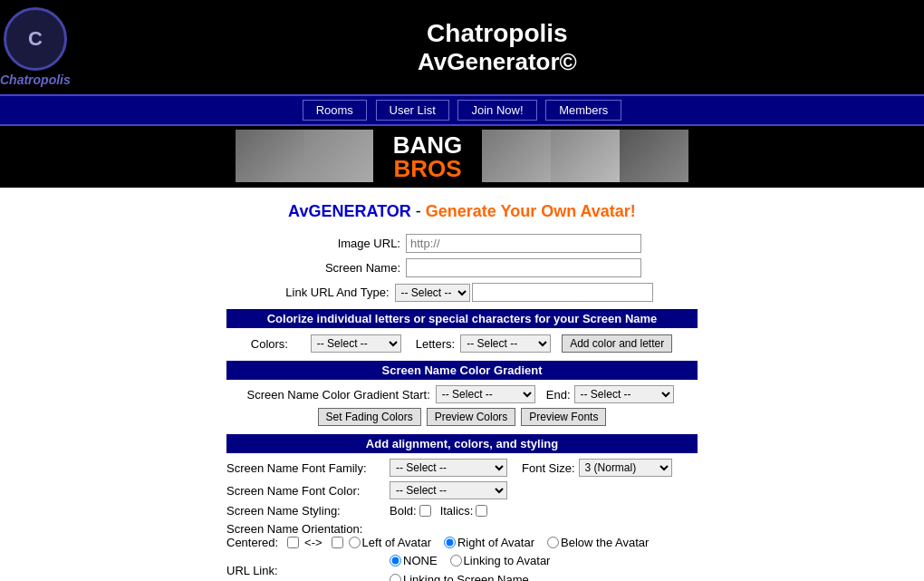 Image resolution: width=924 pixels, height=581 pixels. Describe the element at coordinates (507, 560) in the screenshot. I see `link-avatar-label: Linking to Avatar` at that location.